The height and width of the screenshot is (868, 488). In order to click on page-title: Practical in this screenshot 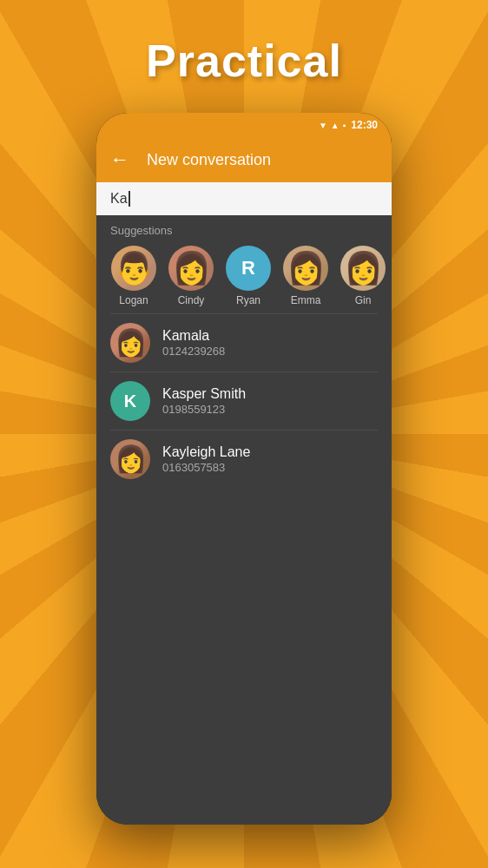, I will do `click(244, 61)`.